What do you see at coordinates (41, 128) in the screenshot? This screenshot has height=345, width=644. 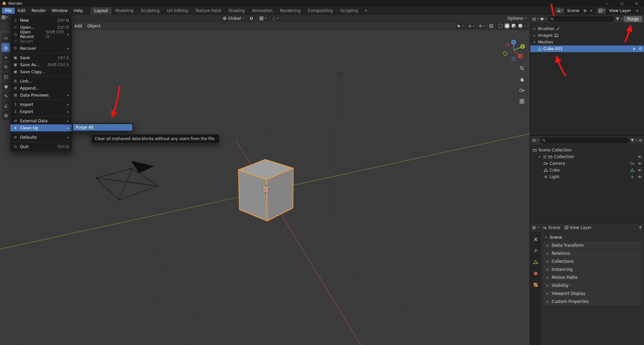 I see `menu-item-clean-up: ∗Clean Up▸` at bounding box center [41, 128].